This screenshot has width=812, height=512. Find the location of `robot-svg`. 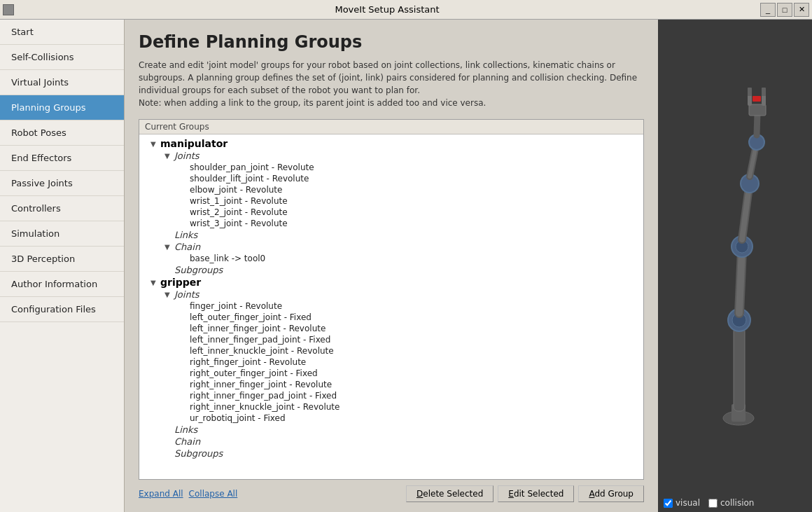

robot-svg is located at coordinates (735, 257).